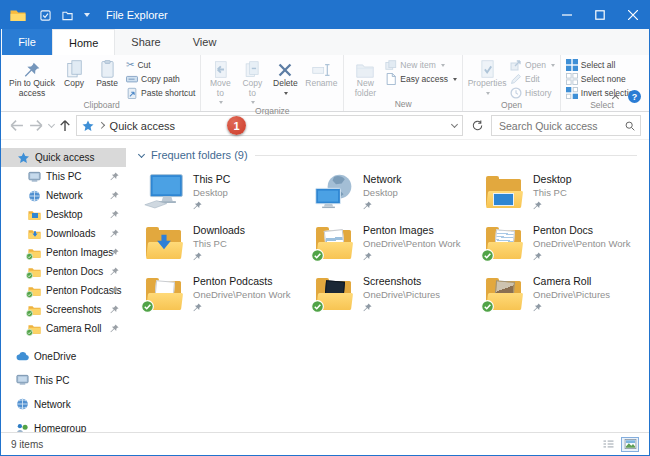 The image size is (650, 456). What do you see at coordinates (205, 42) in the screenshot?
I see `tab-view: View` at bounding box center [205, 42].